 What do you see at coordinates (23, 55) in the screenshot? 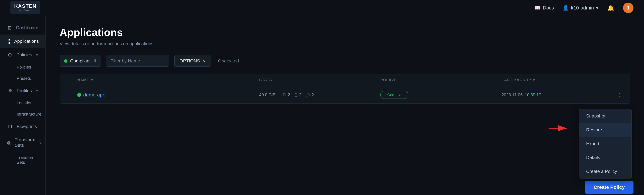
I see `sidebar-item-policies: ⊙ Policies ∨` at bounding box center [23, 55].